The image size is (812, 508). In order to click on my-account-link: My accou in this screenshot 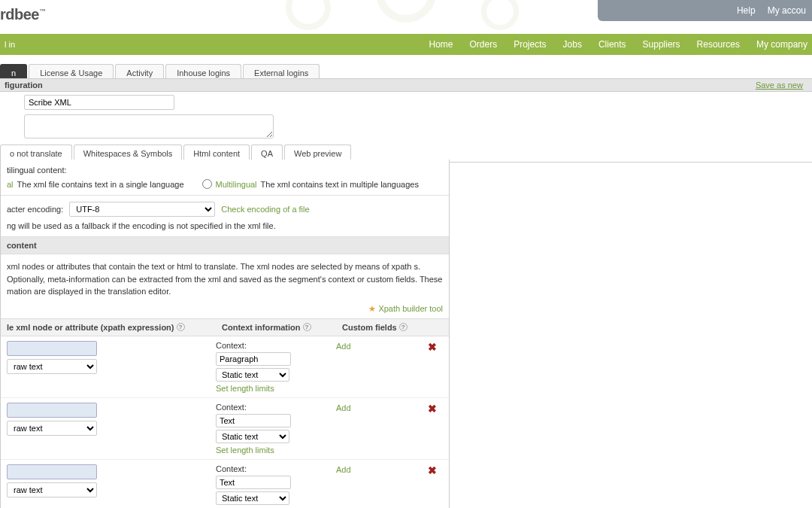, I will do `click(786, 11)`.